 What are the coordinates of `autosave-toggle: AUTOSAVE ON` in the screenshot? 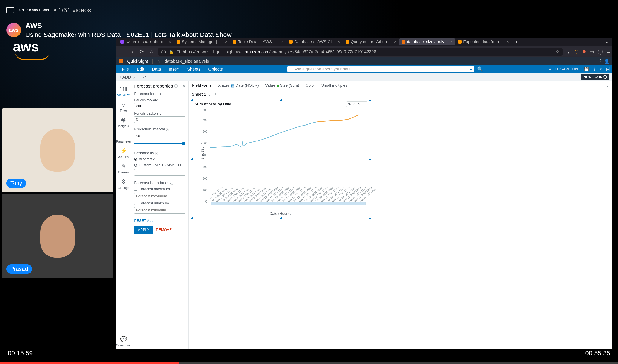 It's located at (564, 69).